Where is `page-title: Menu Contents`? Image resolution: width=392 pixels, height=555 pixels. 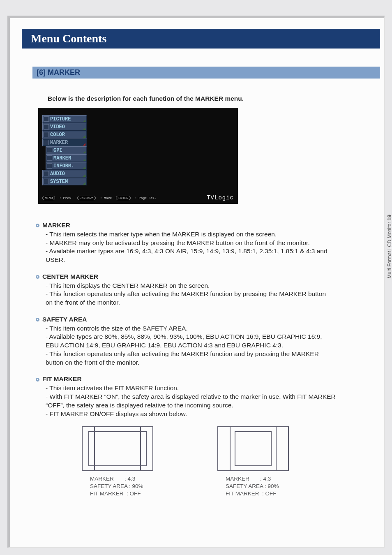
page-title: Menu Contents is located at coordinates (69, 39).